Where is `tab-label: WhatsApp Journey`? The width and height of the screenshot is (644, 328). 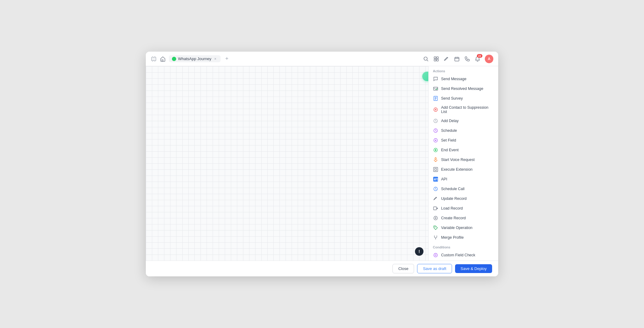 tab-label: WhatsApp Journey is located at coordinates (195, 59).